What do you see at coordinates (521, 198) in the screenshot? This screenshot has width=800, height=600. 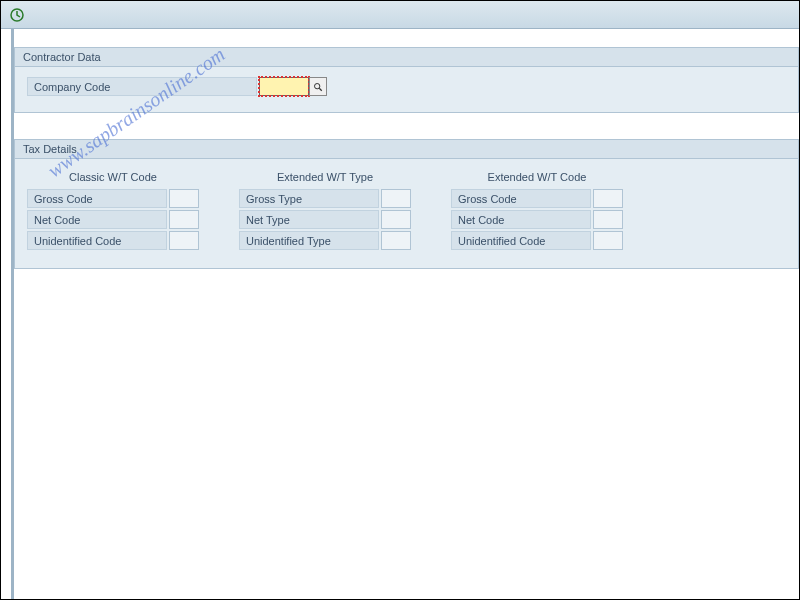 I see `ext-gross-code-label: Gross Code` at bounding box center [521, 198].